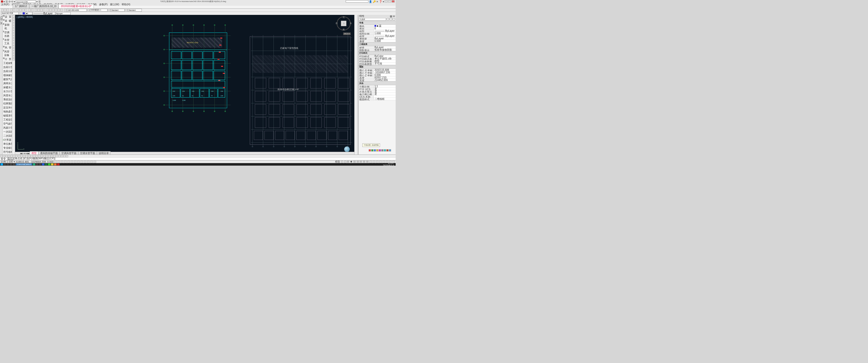 The height and width of the screenshot is (363, 868). Describe the element at coordinates (13, 49) in the screenshot. I see `ray-icon` at that location.